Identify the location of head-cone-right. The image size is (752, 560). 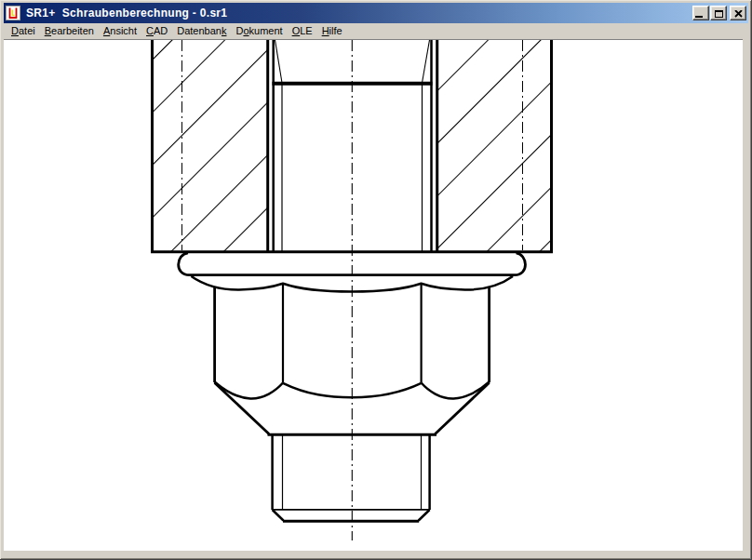
(463, 409).